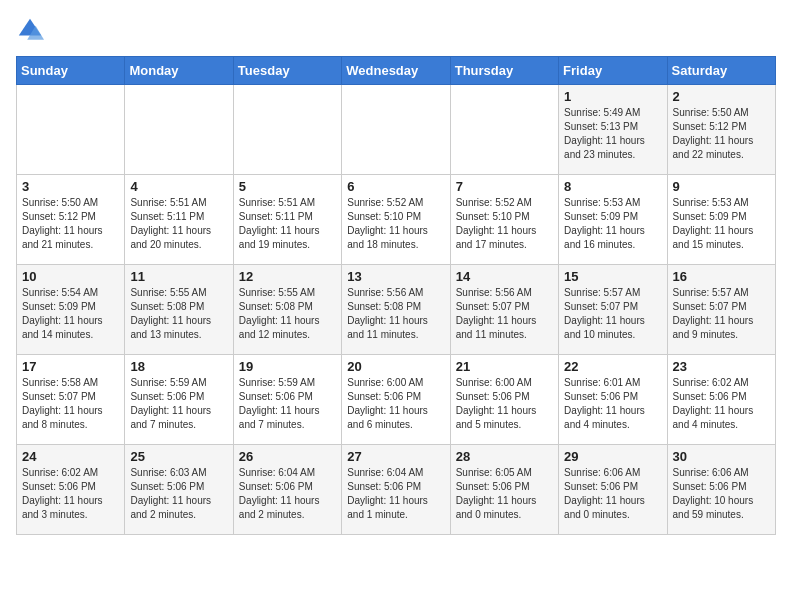 Image resolution: width=792 pixels, height=612 pixels. What do you see at coordinates (721, 130) in the screenshot?
I see `day-cell: 2Sunrise: 5:50 AM Sunset: 5:12 PM Daylig…` at bounding box center [721, 130].